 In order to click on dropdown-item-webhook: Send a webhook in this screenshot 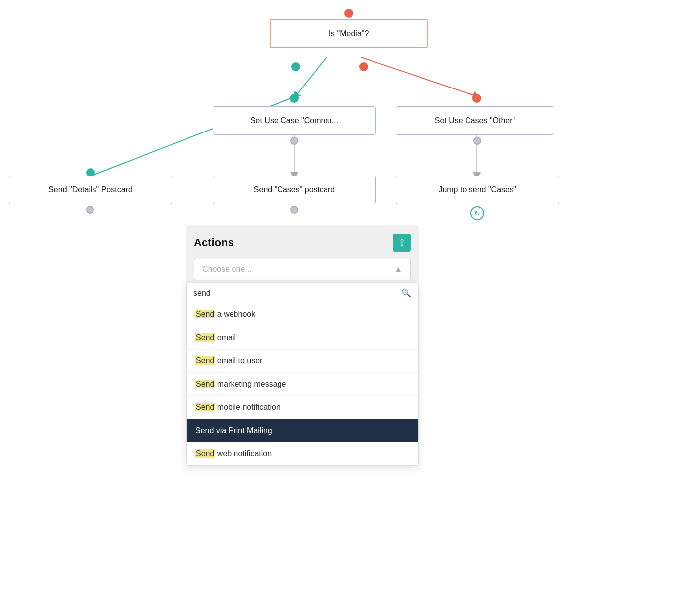, I will do `click(302, 314)`.